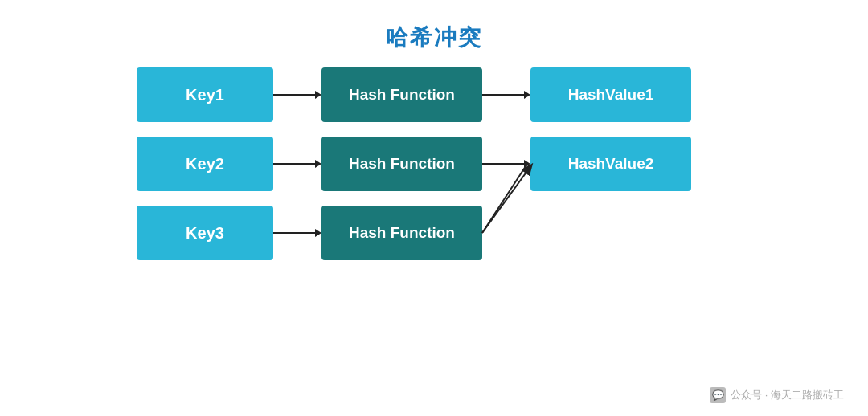 The width and height of the screenshot is (868, 416). What do you see at coordinates (297, 95) in the screenshot?
I see `arrow-key1-hash1` at bounding box center [297, 95].